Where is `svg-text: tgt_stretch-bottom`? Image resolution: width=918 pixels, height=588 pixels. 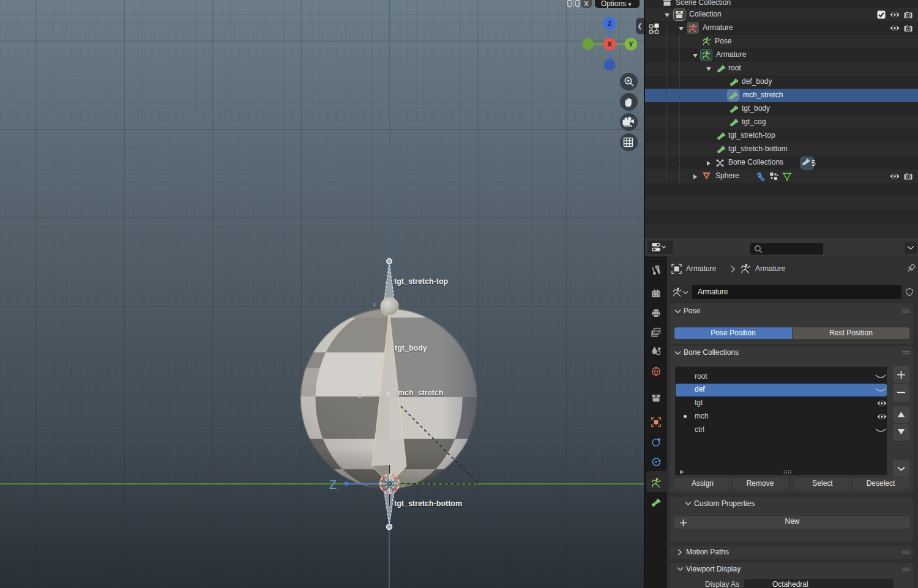 svg-text: tgt_stretch-bottom is located at coordinates (428, 504).